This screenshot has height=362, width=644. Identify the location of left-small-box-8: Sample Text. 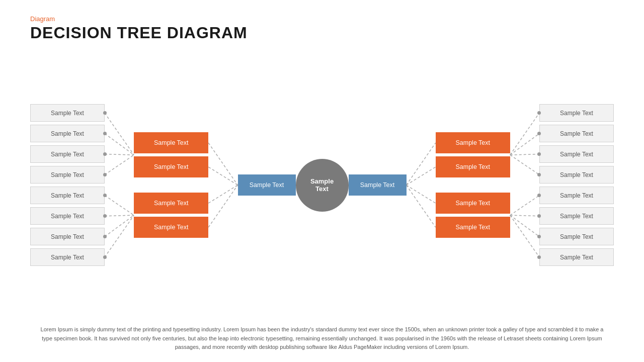
(67, 257).